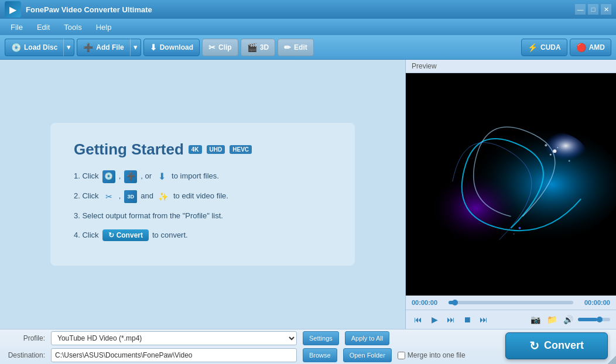 The width and height of the screenshot is (616, 364). I want to click on edit-button: ✏ Edit, so click(296, 47).